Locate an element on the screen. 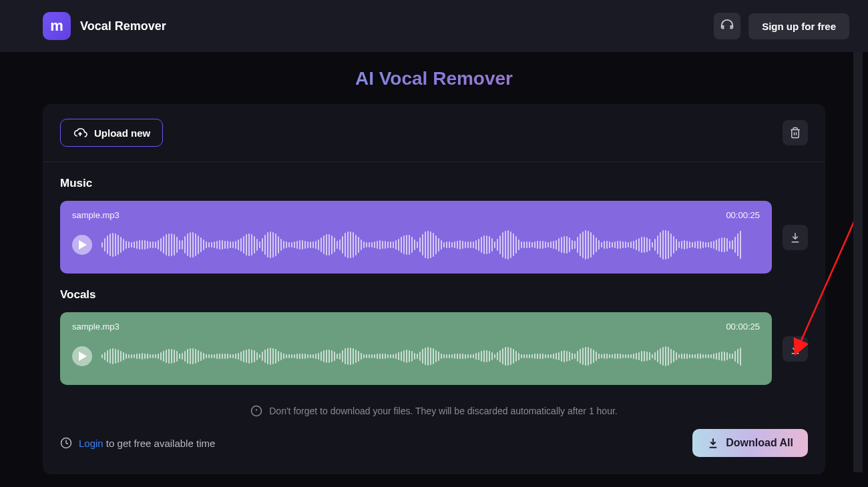 This screenshot has height=487, width=868. app-logo: m is located at coordinates (57, 26).